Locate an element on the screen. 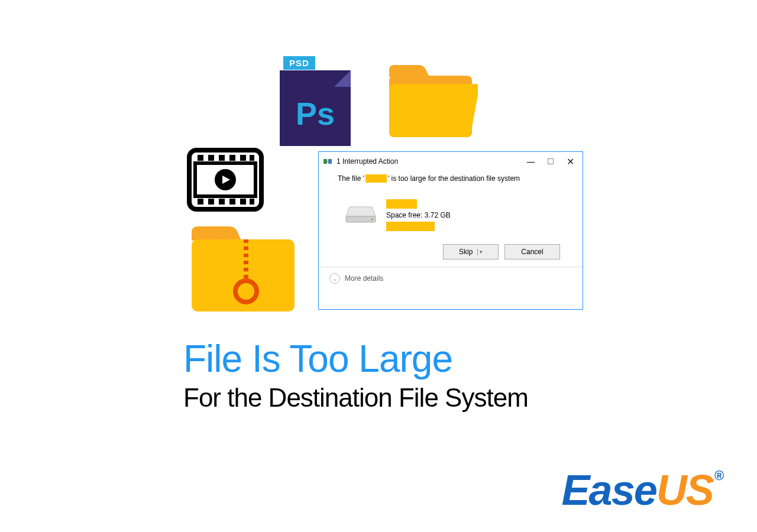 This screenshot has width=757, height=532. dialog-titlebar: 1 Interrupted Action — ✕ is located at coordinates (451, 161).